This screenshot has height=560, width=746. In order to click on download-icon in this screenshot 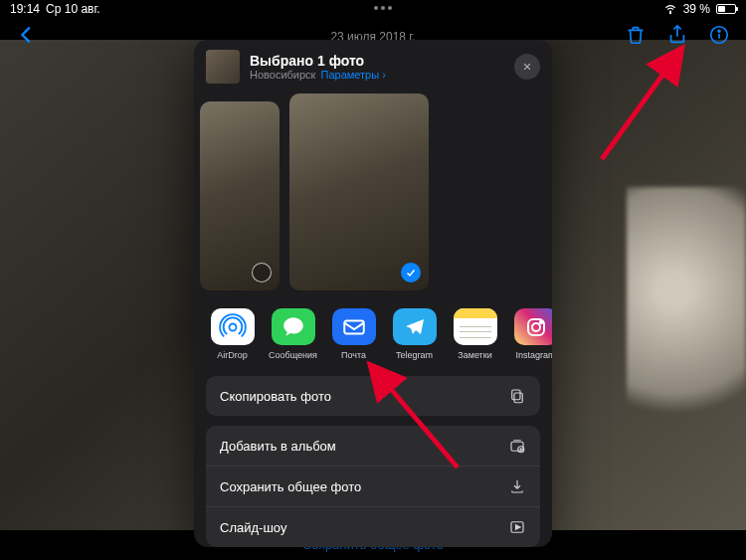, I will do `click(517, 486)`.